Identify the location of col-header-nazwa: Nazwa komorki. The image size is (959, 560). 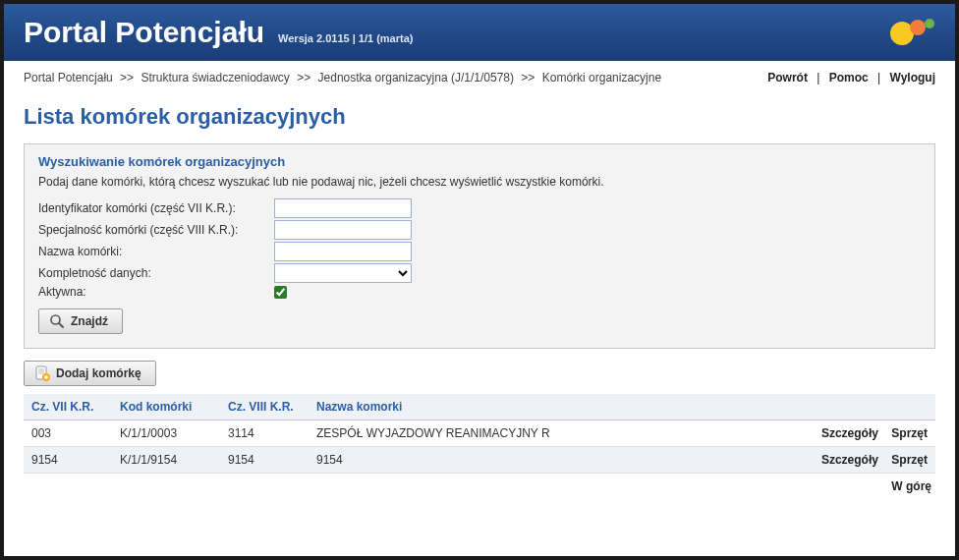
(548, 407).